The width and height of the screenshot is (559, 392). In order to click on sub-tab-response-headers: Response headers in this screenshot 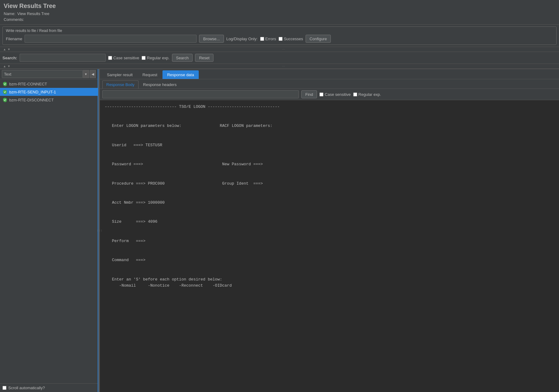, I will do `click(160, 84)`.